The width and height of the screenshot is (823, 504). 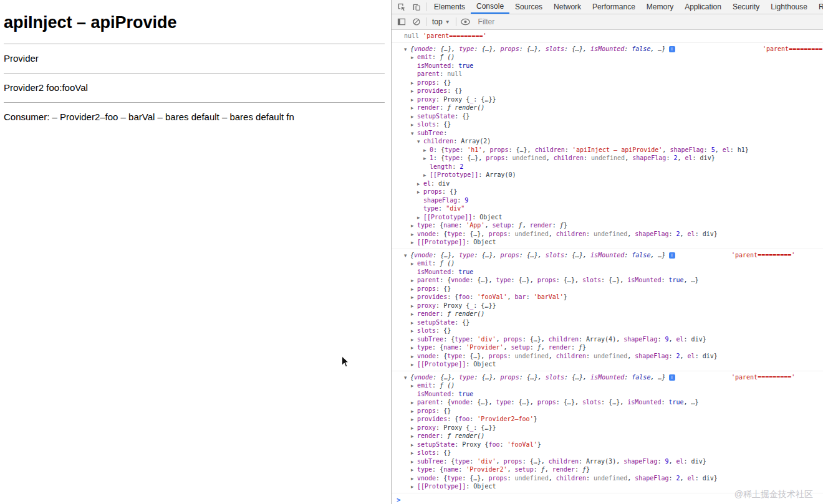 I want to click on tab-performance: Performance, so click(x=614, y=7).